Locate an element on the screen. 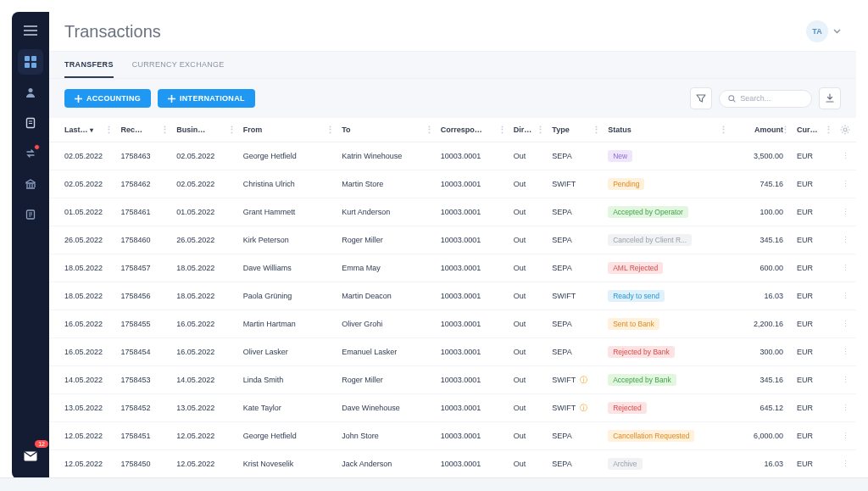 The height and width of the screenshot is (491, 868). column-header: Busin…⋮ is located at coordinates (204, 131).